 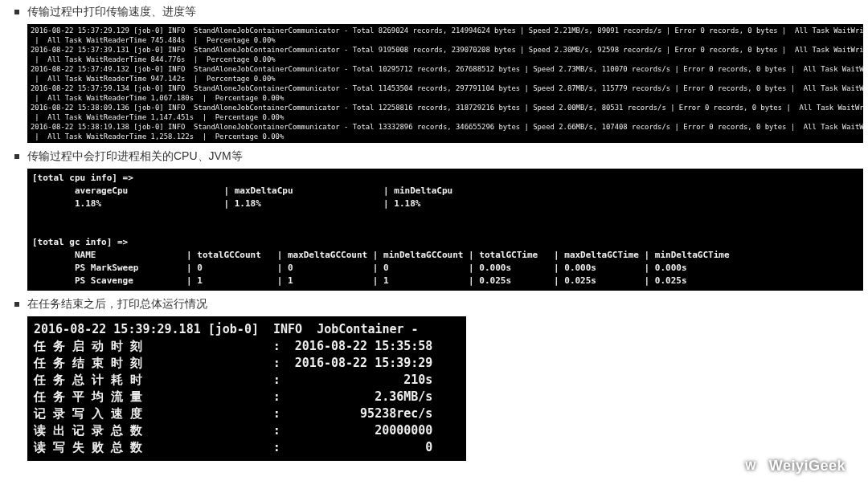 What do you see at coordinates (807, 466) in the screenshot?
I see `watermark-text: WeiyiGeek` at bounding box center [807, 466].